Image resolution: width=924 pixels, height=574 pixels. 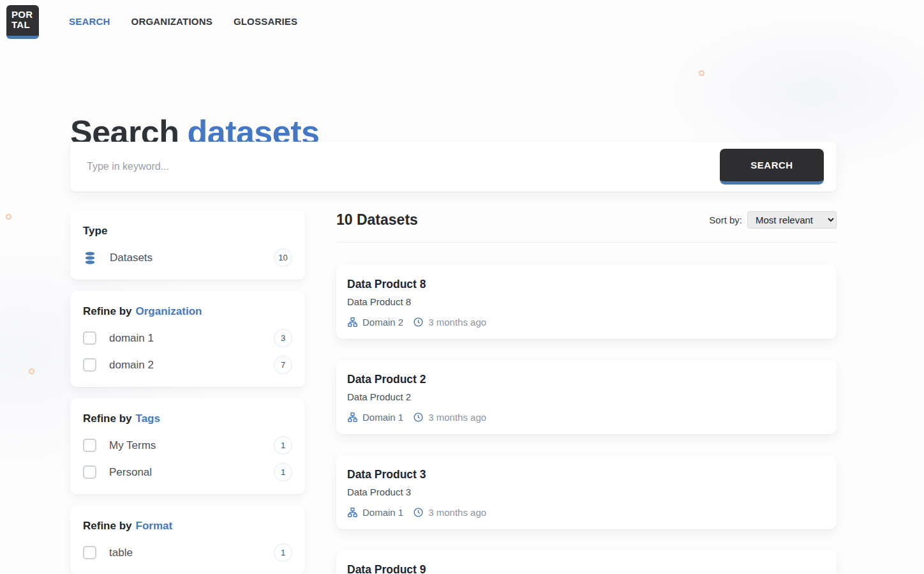 What do you see at coordinates (89, 472) in the screenshot?
I see `checkbox-personal` at bounding box center [89, 472].